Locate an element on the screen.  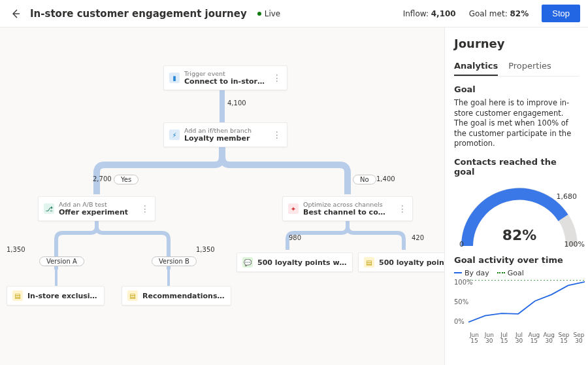
dash-swatch-icon is located at coordinates (501, 273).